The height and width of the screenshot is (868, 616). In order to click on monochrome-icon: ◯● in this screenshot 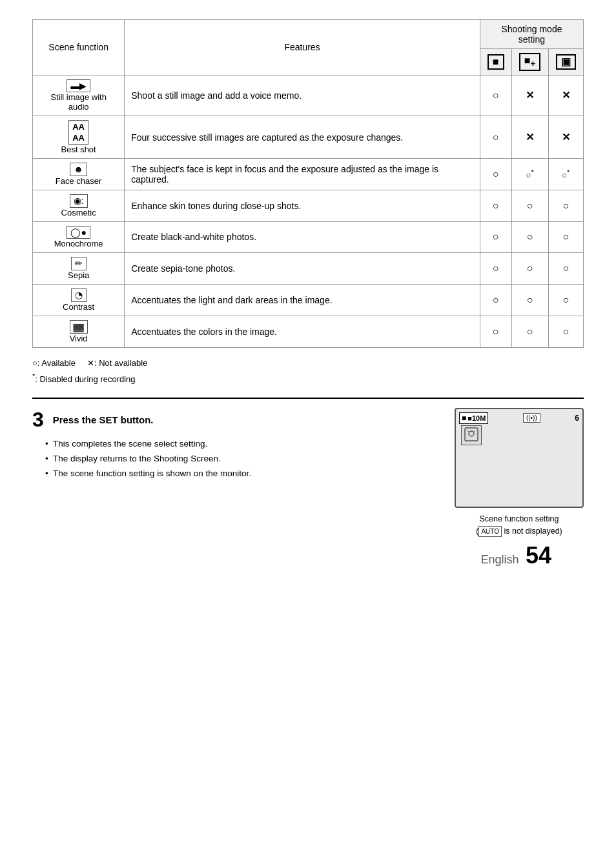, I will do `click(78, 232)`.